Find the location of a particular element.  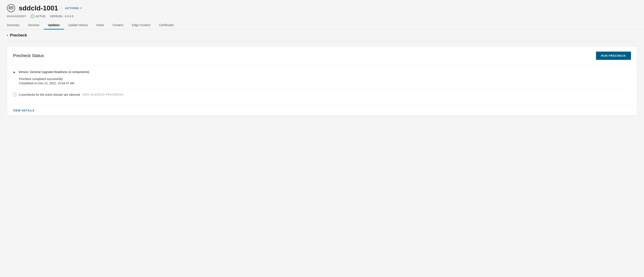

silenced-text: 0 prechecks for the entire domain are si… is located at coordinates (50, 95).